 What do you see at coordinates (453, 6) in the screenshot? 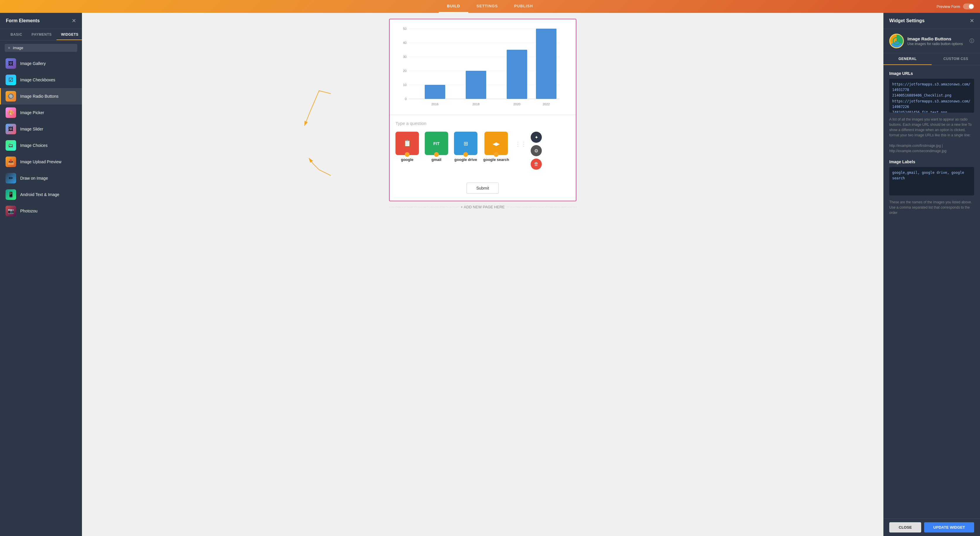
I see `tab-build: BUILD` at bounding box center [453, 6].